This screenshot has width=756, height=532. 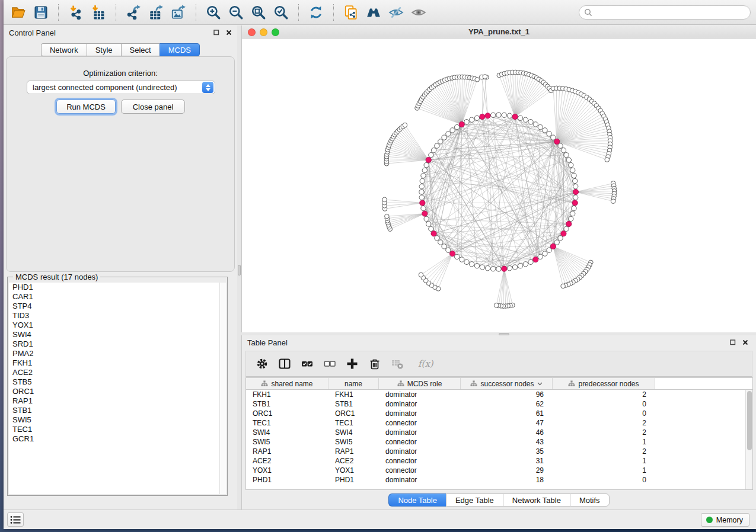 I want to click on table-row: YOX1YOX1connector291, so click(x=499, y=470).